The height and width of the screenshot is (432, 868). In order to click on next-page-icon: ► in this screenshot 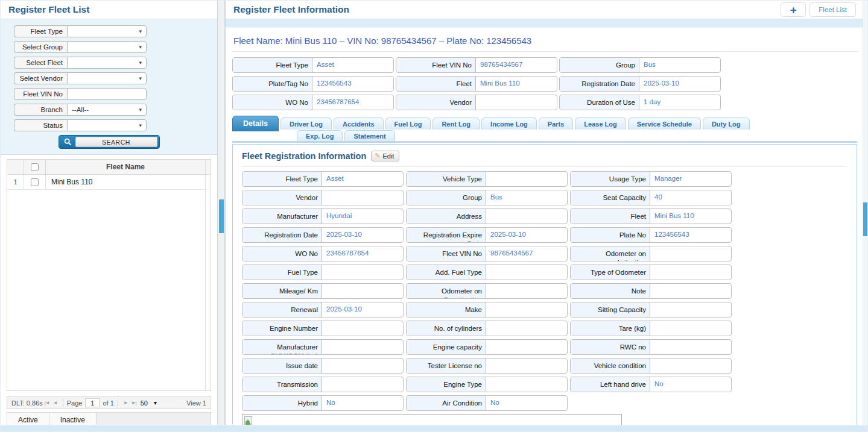, I will do `click(125, 402)`.